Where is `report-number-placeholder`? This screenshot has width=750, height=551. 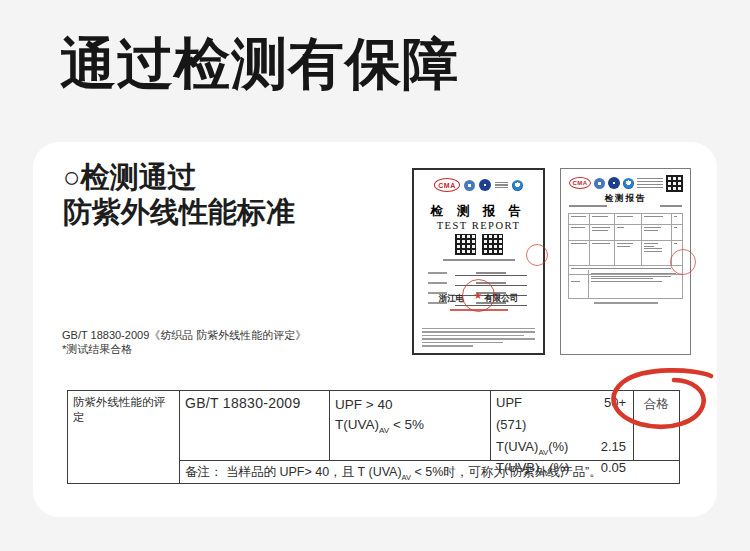
report-number-placeholder is located at coordinates (588, 206).